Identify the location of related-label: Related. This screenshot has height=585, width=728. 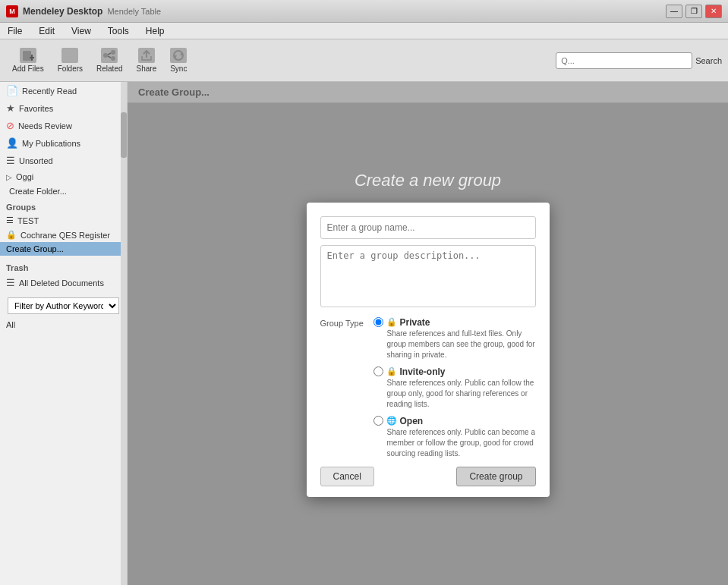
(109, 68).